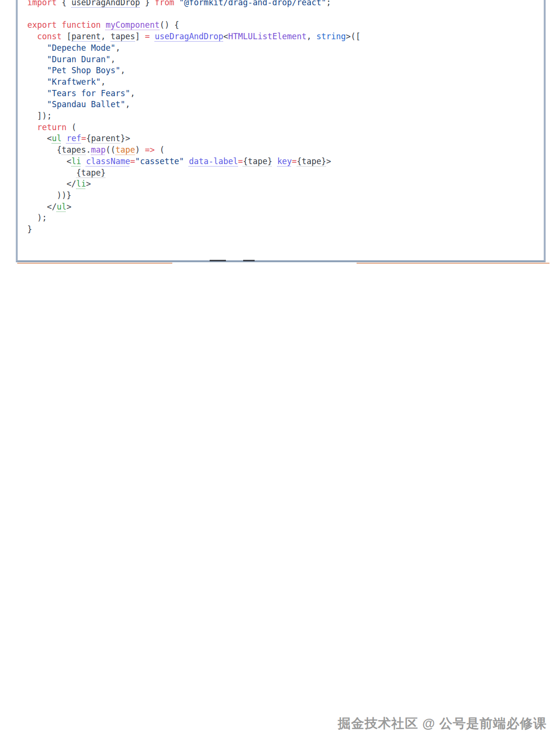 The height and width of the screenshot is (746, 560). Describe the element at coordinates (285, 116) in the screenshot. I see `code-line: ]);` at that location.